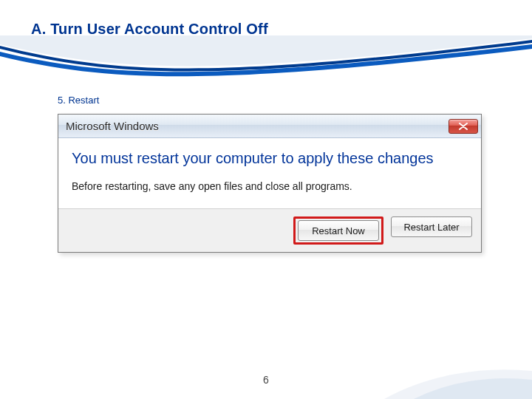 The image size is (532, 399). I want to click on dialog-title: Microsoft Windows, so click(257, 126).